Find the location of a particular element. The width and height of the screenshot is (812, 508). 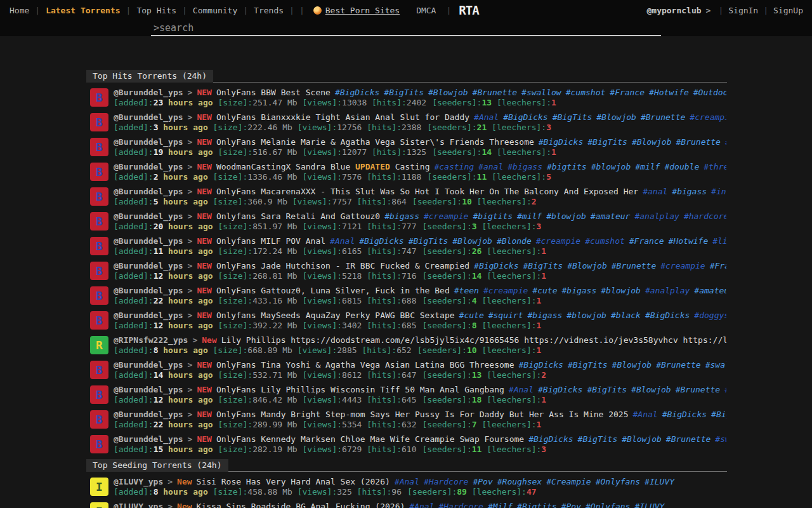

tag-link: #Hotwife is located at coordinates (689, 241).